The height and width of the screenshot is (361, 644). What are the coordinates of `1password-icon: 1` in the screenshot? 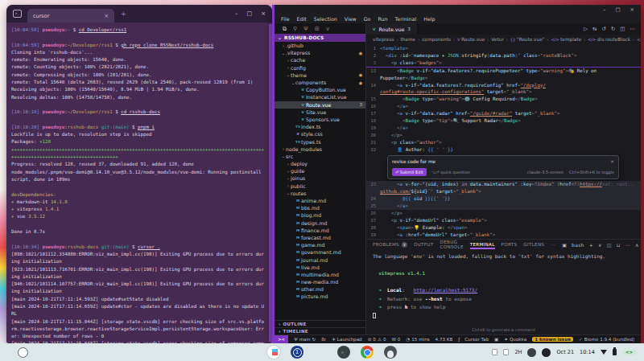 It's located at (297, 352).